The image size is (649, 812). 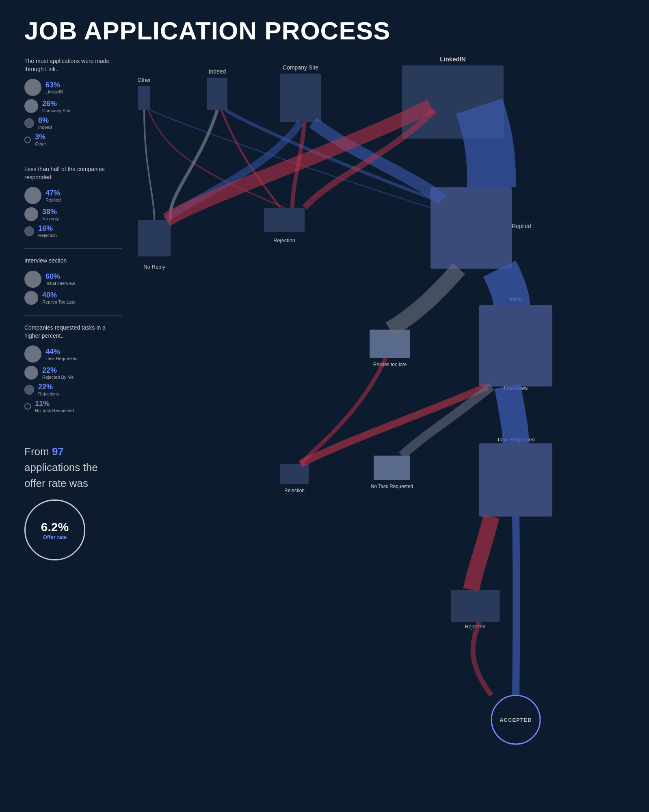 What do you see at coordinates (73, 389) in the screenshot?
I see `rejections-stat: 22% Rejections` at bounding box center [73, 389].